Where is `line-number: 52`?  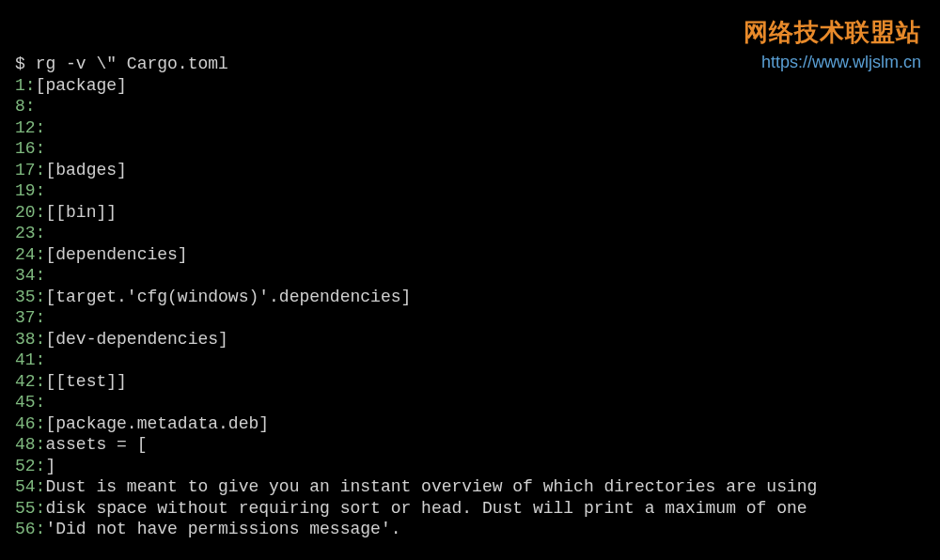 line-number: 52 is located at coordinates (25, 466).